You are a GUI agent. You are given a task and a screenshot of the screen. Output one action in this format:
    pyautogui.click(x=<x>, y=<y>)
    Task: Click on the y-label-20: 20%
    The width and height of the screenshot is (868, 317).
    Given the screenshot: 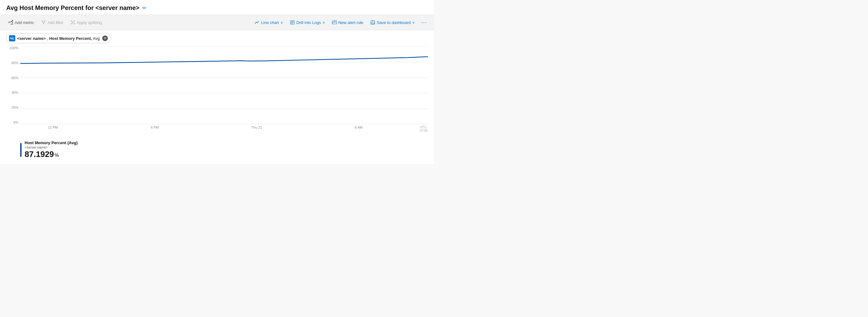 What is the action you would take?
    pyautogui.click(x=15, y=108)
    